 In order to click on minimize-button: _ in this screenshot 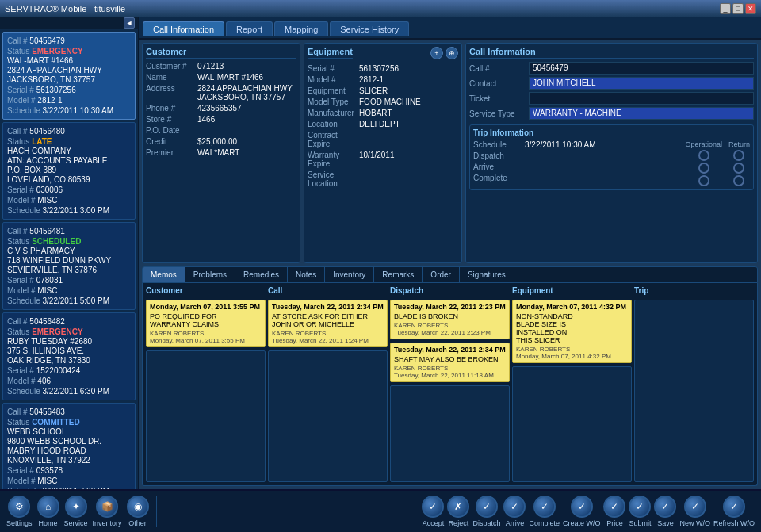, I will do `click(725, 9)`.